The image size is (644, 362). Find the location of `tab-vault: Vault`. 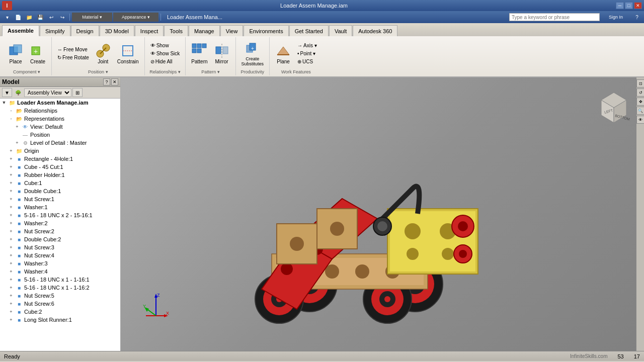

tab-vault: Vault is located at coordinates (341, 31).